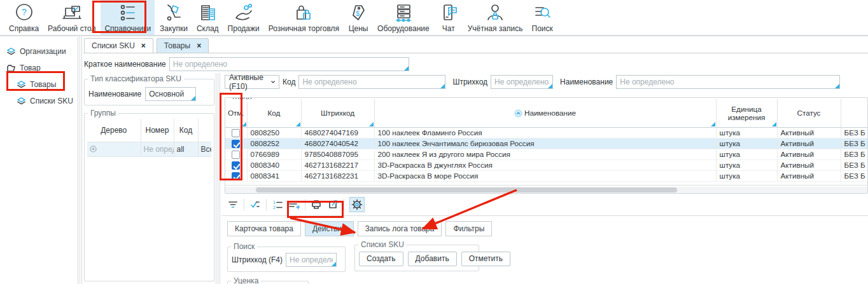 Image resolution: width=868 pixels, height=284 pixels. I want to click on mark-button: Отметить, so click(486, 259).